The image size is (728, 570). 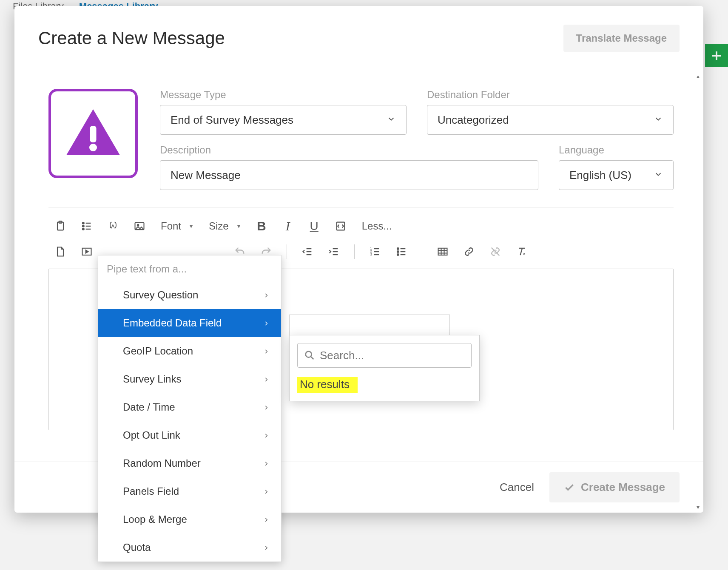 I want to click on pipe-menu-item-label: Random Number, so click(x=162, y=463).